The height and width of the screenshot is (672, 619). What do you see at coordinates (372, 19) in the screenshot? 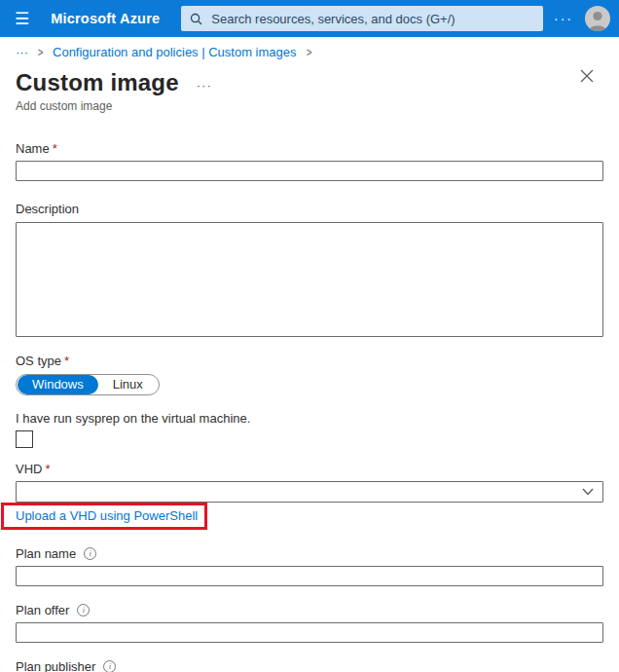
I see `search-input` at bounding box center [372, 19].